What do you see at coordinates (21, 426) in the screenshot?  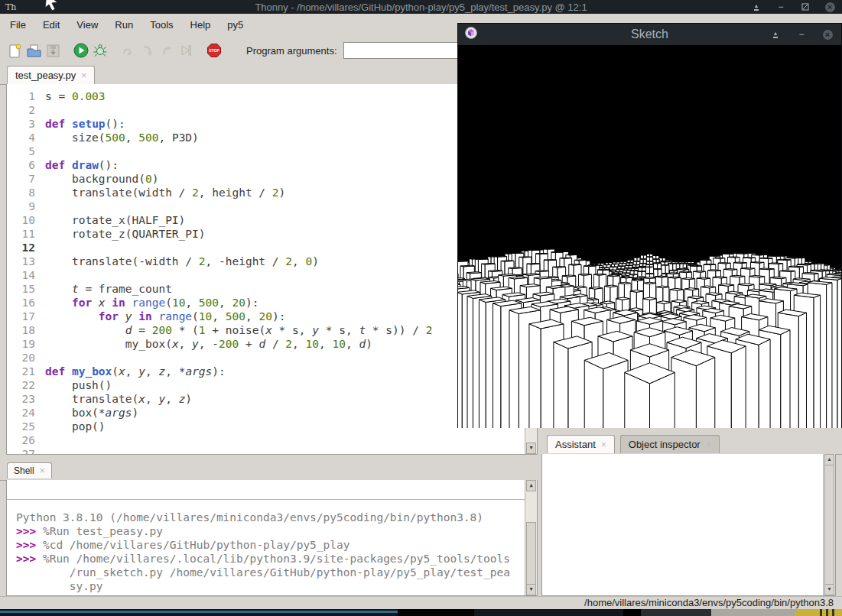 I see `line-number: 25` at bounding box center [21, 426].